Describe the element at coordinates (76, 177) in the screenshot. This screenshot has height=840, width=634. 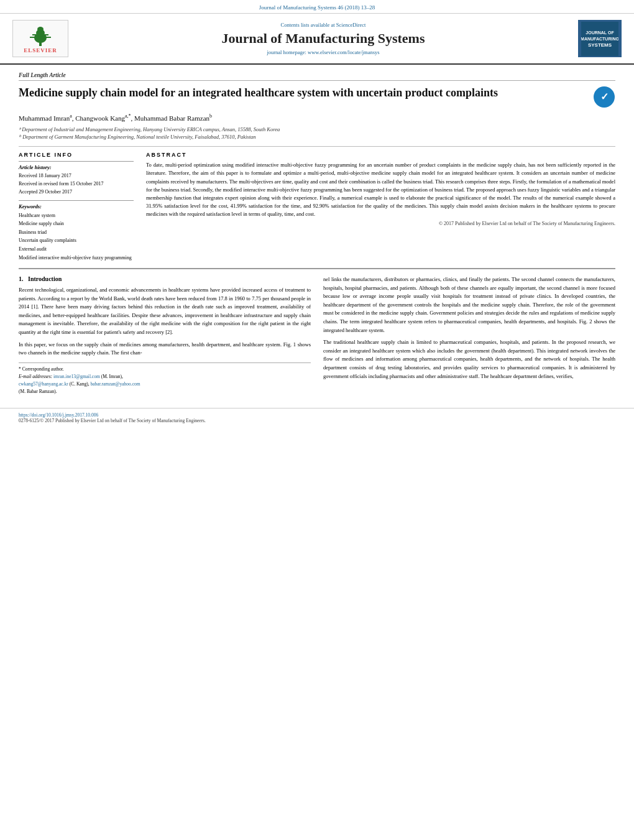
I see `history-received: Received 18 January 2017` at that location.